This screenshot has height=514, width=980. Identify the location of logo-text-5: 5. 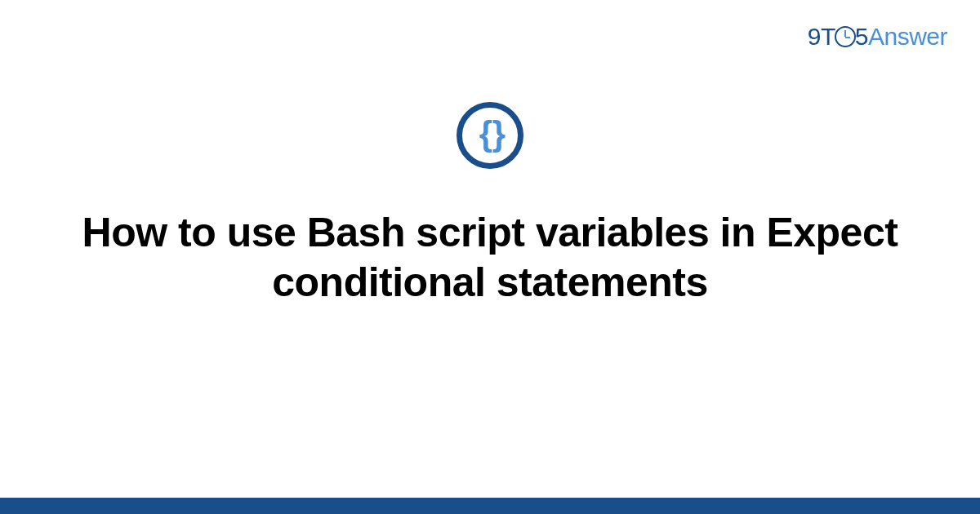
(862, 36).